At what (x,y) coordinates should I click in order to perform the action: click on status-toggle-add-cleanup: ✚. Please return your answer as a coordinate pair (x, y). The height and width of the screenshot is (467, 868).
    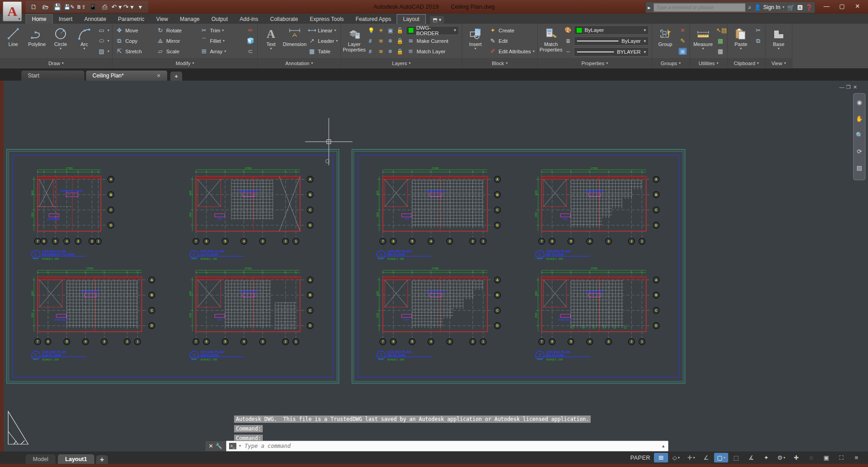
    Looking at the image, I should click on (796, 457).